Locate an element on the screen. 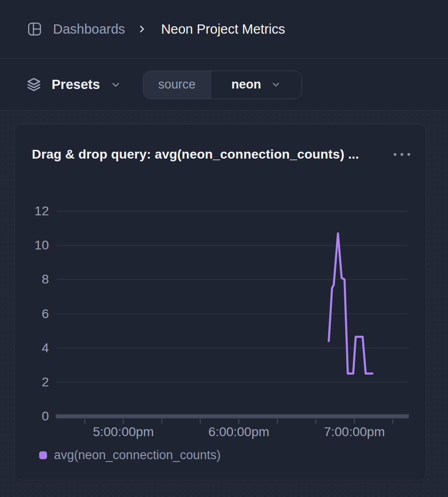 The height and width of the screenshot is (497, 448). filter-value: neon is located at coordinates (256, 85).